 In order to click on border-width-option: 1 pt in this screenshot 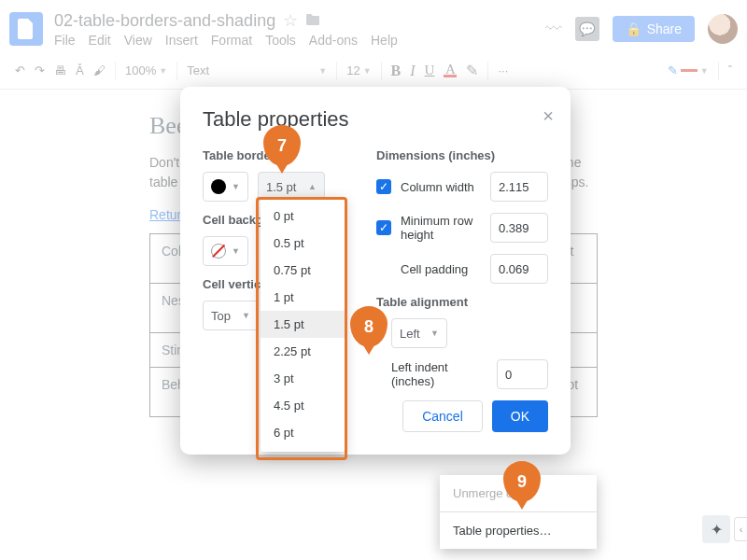, I will do `click(303, 297)`.